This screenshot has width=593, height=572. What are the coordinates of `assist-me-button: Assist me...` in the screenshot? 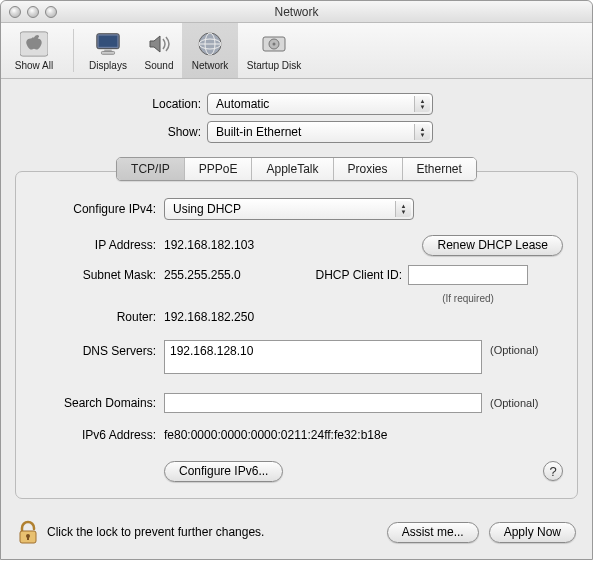 It's located at (433, 532).